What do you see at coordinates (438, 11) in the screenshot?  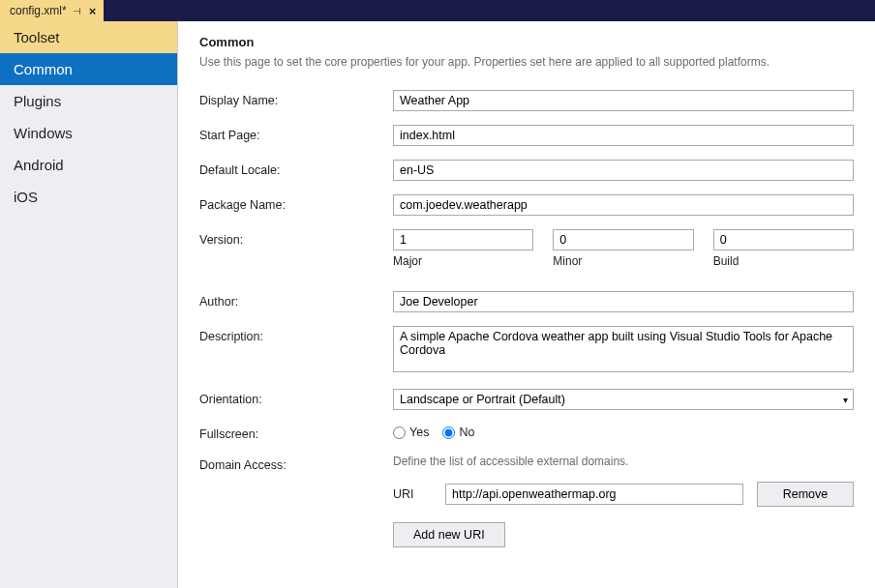 I see `title-bar: config.xml* ⊣ ×` at bounding box center [438, 11].